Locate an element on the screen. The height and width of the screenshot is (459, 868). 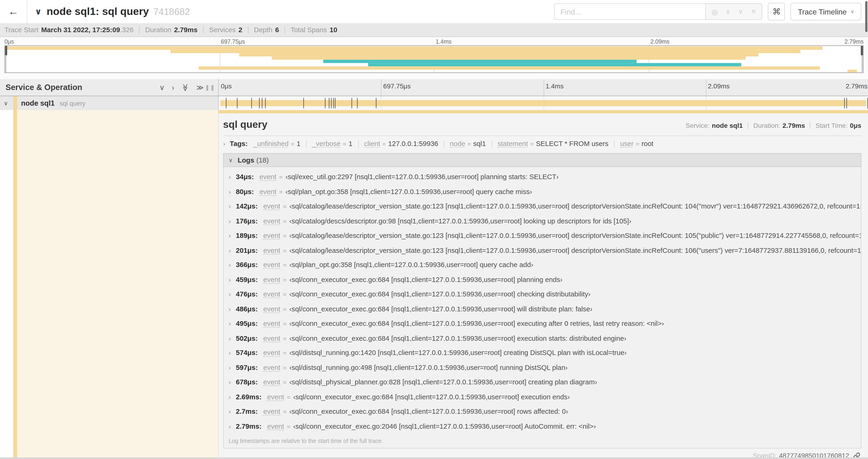
logs-footnote: Log timestamps are relative to the start… is located at coordinates (542, 440).